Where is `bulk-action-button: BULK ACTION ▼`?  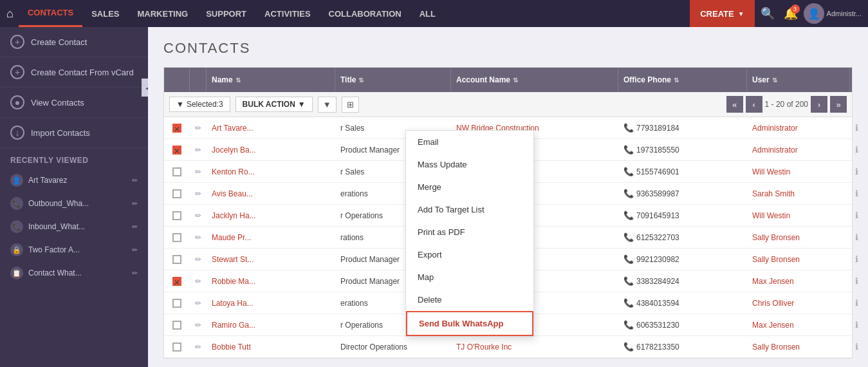 bulk-action-button: BULK ACTION ▼ is located at coordinates (274, 104).